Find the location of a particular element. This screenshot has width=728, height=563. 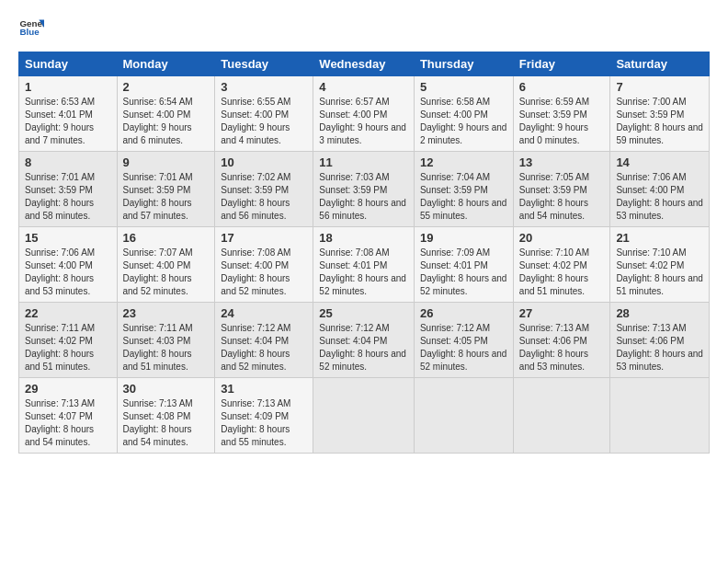

weekday-header-row: SundayMondayTuesdayWednesdayThursdayFrid… is located at coordinates (364, 64).